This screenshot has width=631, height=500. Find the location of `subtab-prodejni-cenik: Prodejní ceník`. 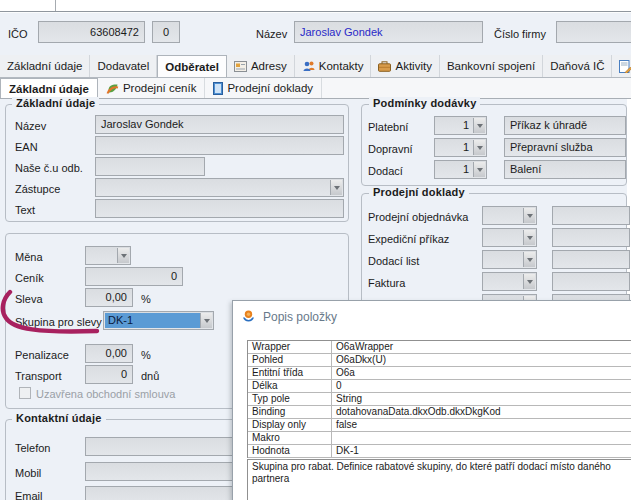

subtab-prodejni-cenik: Prodejní ceník is located at coordinates (152, 88).